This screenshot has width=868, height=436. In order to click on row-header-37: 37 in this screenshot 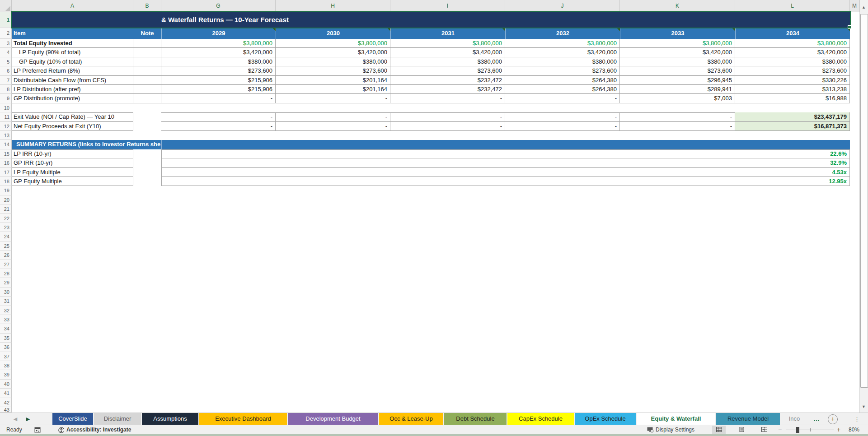, I will do `click(6, 357)`.